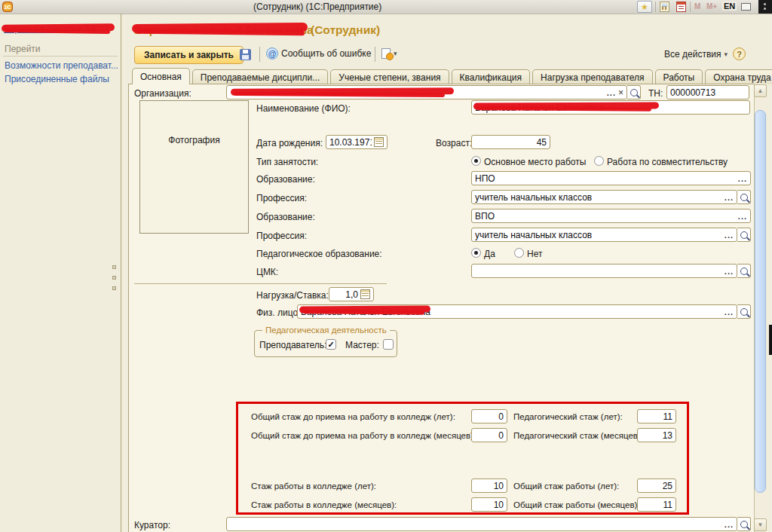 The image size is (772, 532). Describe the element at coordinates (476, 253) in the screenshot. I see `ped-education-yes-radio` at that location.